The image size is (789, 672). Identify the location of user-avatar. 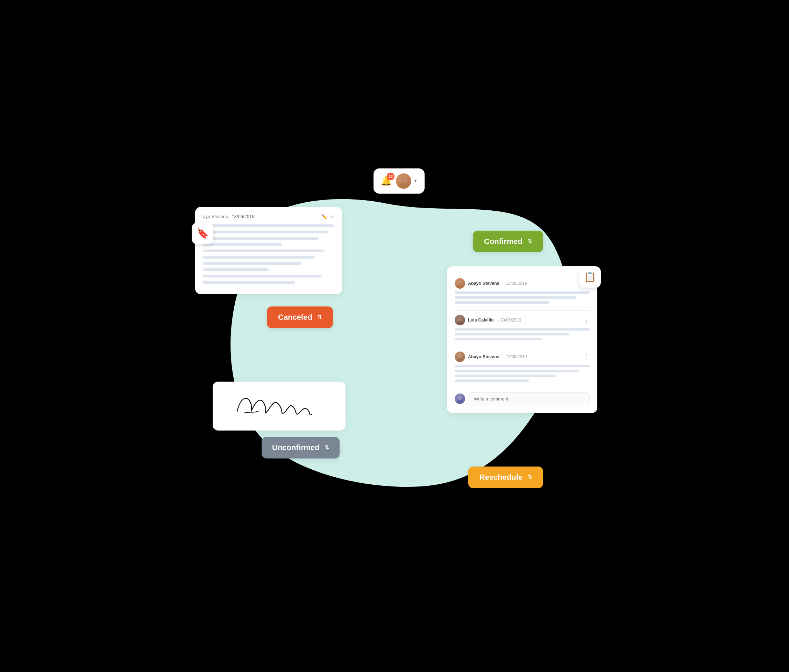
(404, 181).